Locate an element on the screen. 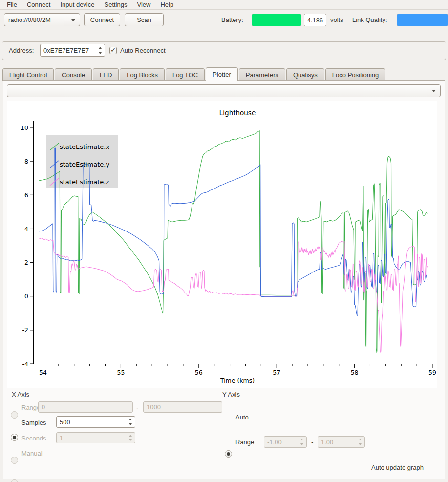 The width and height of the screenshot is (448, 482). y-range-from-spinbox: -1.00 is located at coordinates (285, 442).